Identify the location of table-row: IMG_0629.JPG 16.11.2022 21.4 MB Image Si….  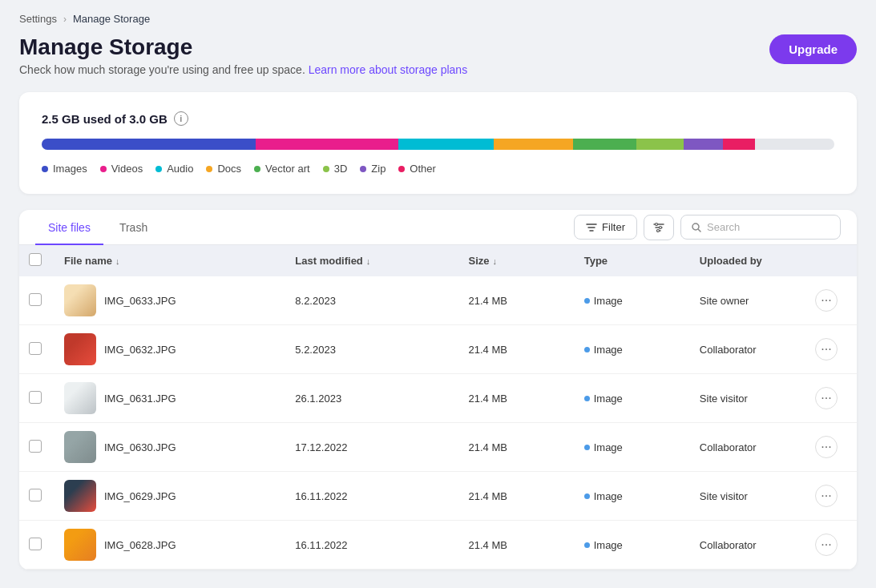
(438, 497).